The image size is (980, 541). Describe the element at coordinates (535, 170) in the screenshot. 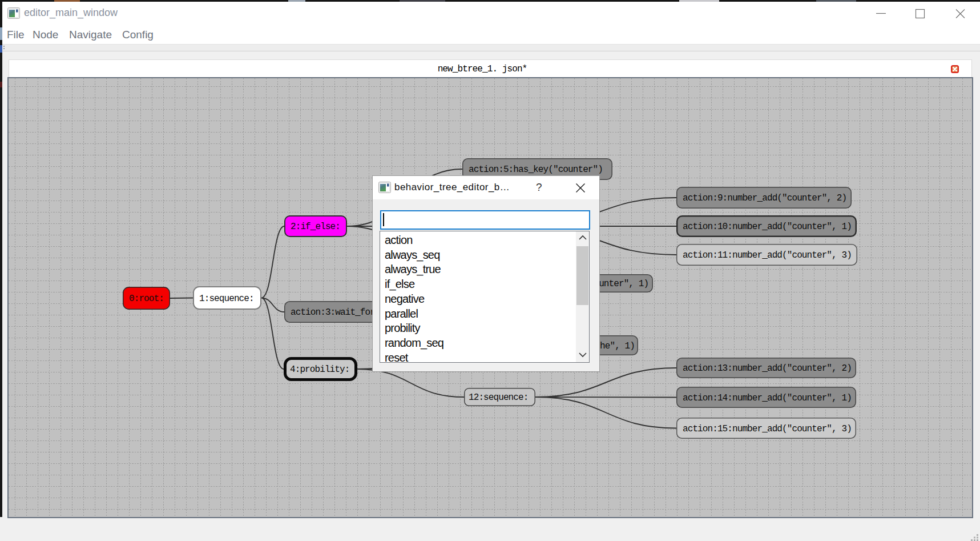

I see `svg-text: action:5:has_key(″counter″)` at that location.